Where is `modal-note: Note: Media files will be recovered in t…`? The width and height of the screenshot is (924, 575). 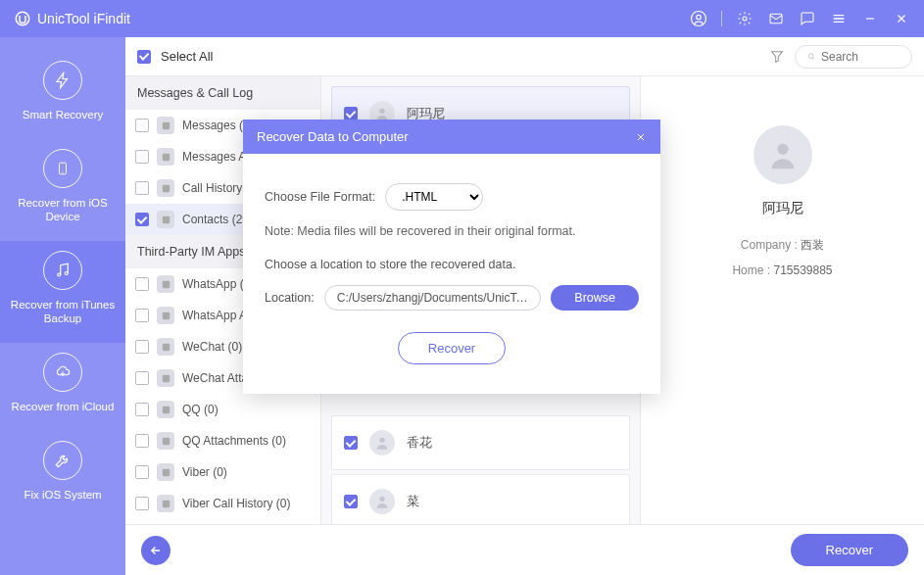 modal-note: Note: Media files will be recovered in t… is located at coordinates (452, 231).